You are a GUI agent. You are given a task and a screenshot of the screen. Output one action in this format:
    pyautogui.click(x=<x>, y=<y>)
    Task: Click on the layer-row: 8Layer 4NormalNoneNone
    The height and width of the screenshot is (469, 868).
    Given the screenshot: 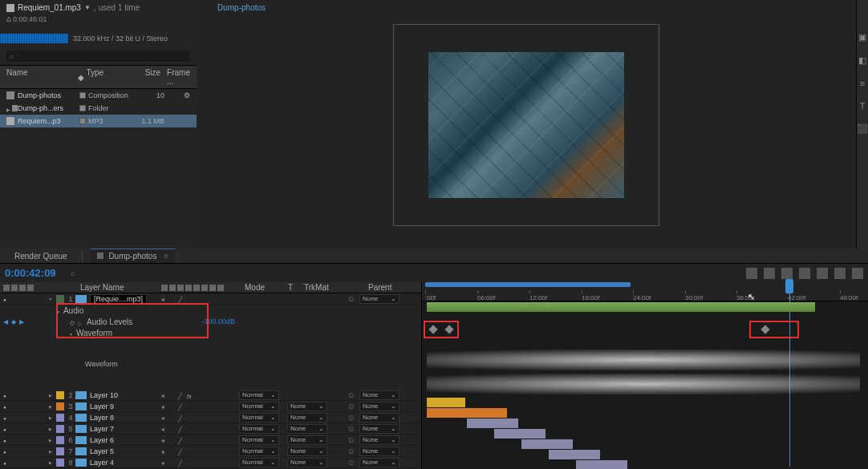 What is the action you would take?
    pyautogui.click(x=210, y=463)
    